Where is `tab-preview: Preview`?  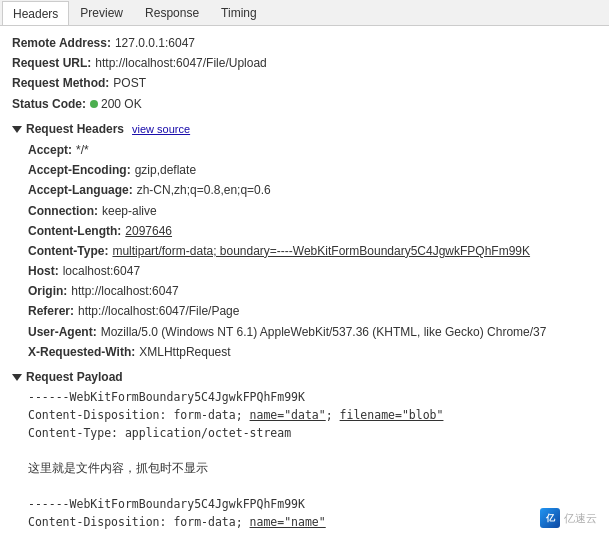
tab-preview: Preview is located at coordinates (102, 13).